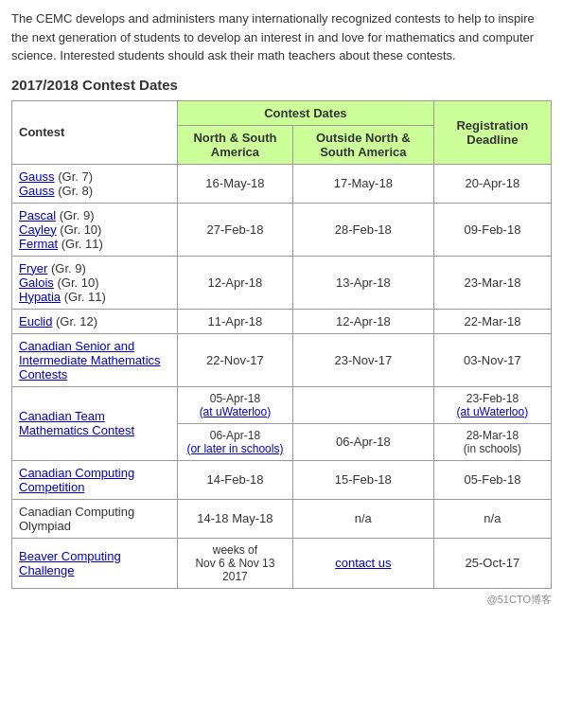 This screenshot has height=728, width=563. What do you see at coordinates (236, 405) in the screenshot?
I see `ctmc-north-south-1: 05-Apr-18(at uWaterloo)` at bounding box center [236, 405].